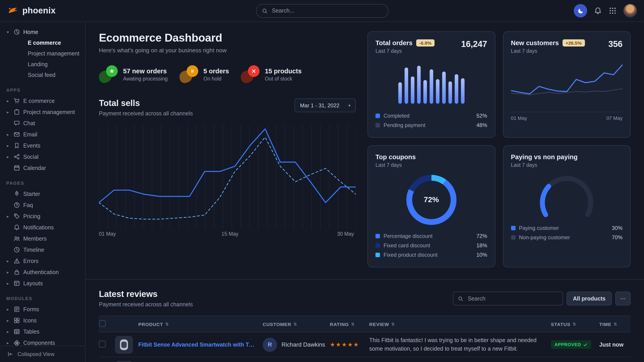 The height and width of the screenshot is (362, 644). Describe the element at coordinates (44, 101) in the screenshot. I see `sidebar-item-e-commerce: ▸ E commerce` at that location.